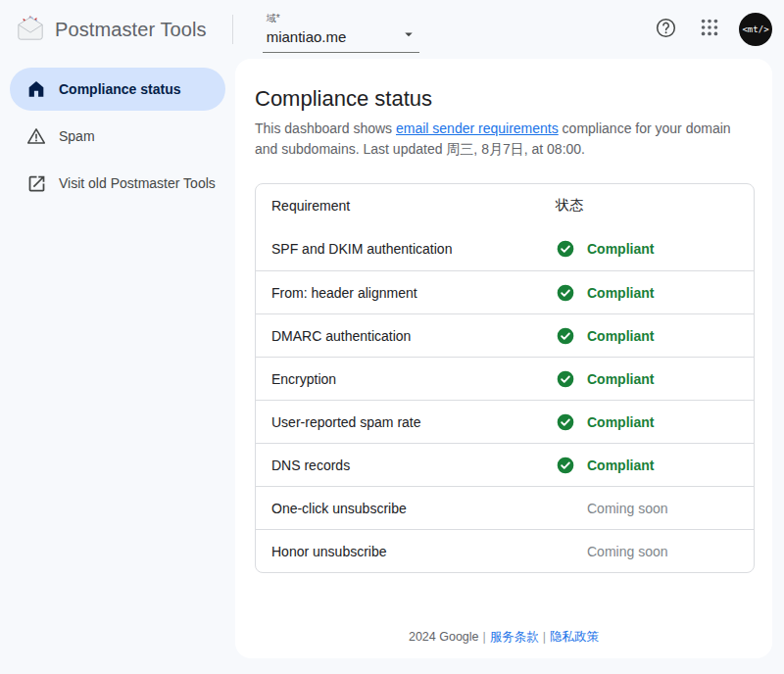 The width and height of the screenshot is (784, 674). I want to click on requirement-label: User-reported spam rate, so click(406, 422).